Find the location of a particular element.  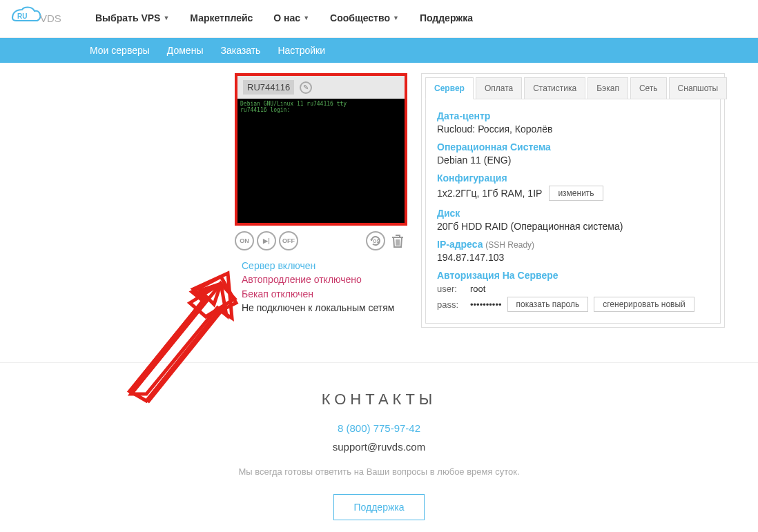

top-nav: RU VDS Выбрать VPS▼ Маркетплейс О нас▼ С… is located at coordinates (379, 19).